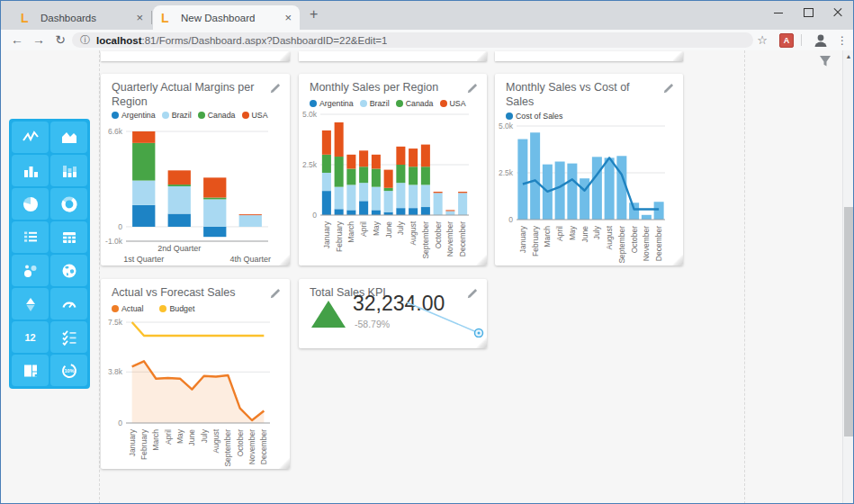  Describe the element at coordinates (31, 171) in the screenshot. I see `tool-bar-chart` at that location.